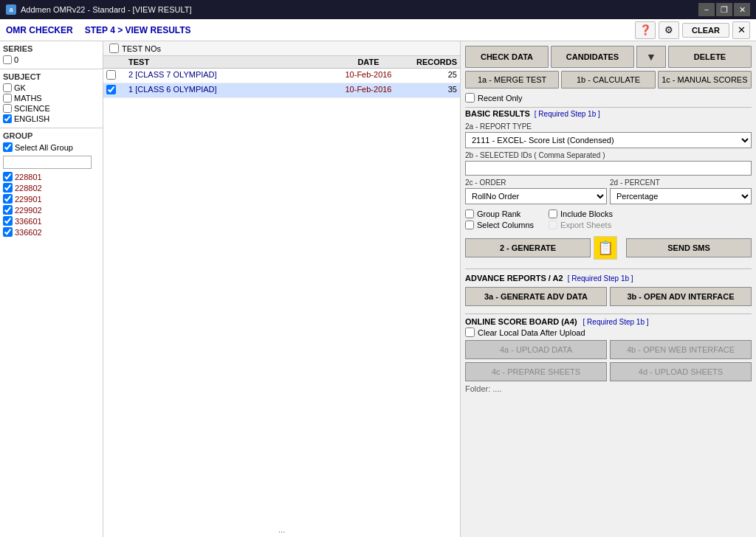 The height and width of the screenshot is (537, 756). Describe the element at coordinates (608, 190) in the screenshot. I see `order-percent-row: 2c - ORDER RollNo Order Name Order Marks…` at that location.